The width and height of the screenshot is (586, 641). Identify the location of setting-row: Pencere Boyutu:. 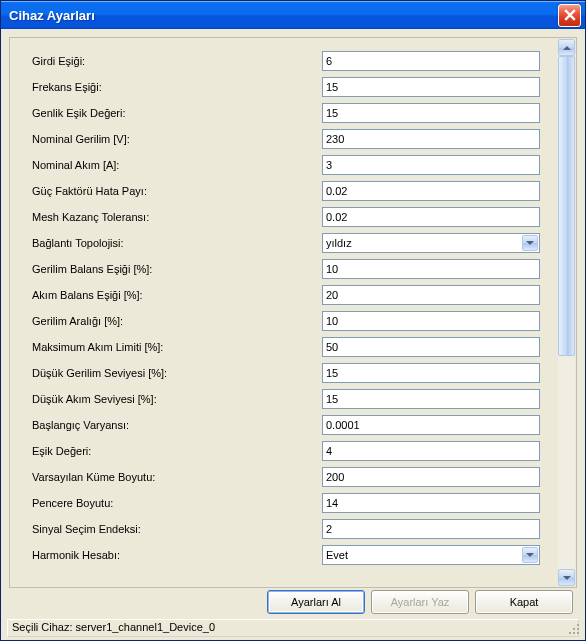
(286, 503).